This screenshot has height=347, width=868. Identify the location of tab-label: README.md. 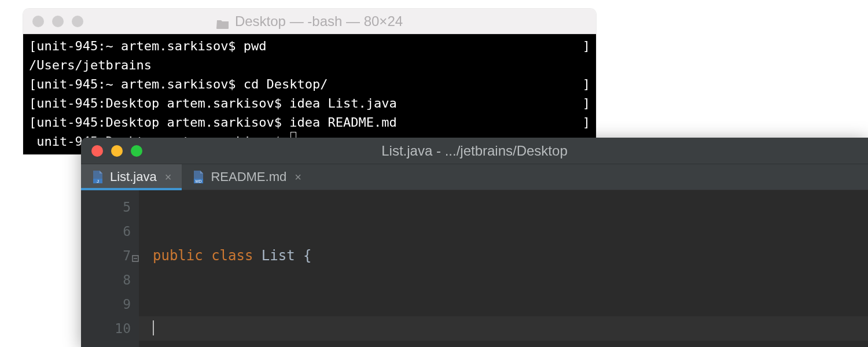
(249, 177).